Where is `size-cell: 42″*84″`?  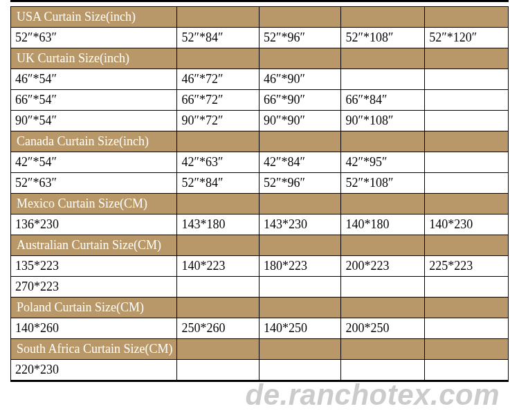
size-cell: 42″*84″ is located at coordinates (300, 163).